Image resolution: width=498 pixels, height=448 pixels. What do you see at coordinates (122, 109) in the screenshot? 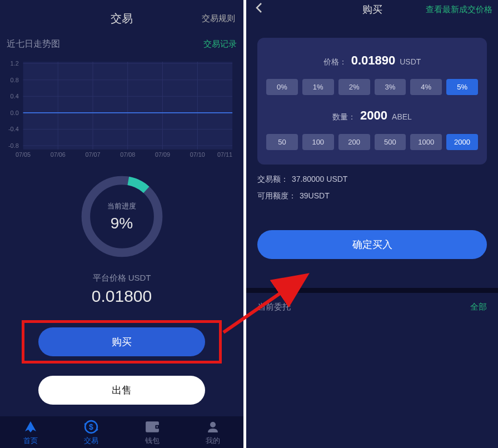
I see `trend-chart: 1.2 0.8 0.4 0.0 -0.4 -0.8` at bounding box center [122, 109].